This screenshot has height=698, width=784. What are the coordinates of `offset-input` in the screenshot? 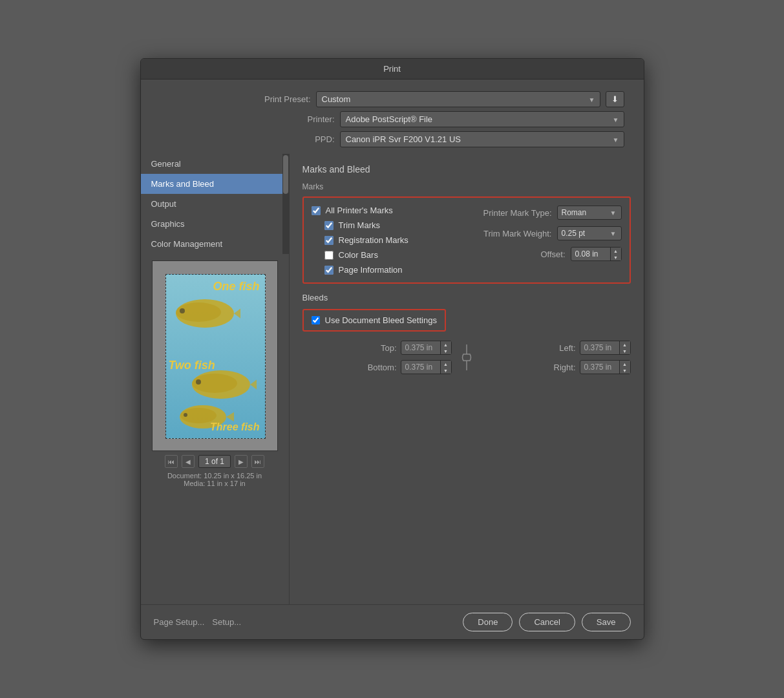 It's located at (591, 254).